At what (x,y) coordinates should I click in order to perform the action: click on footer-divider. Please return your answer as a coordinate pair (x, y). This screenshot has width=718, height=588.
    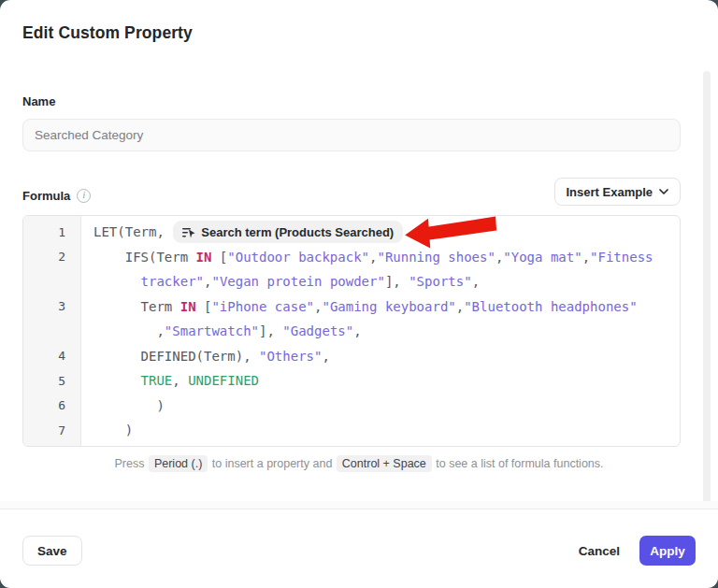
    Looking at the image, I should click on (359, 505).